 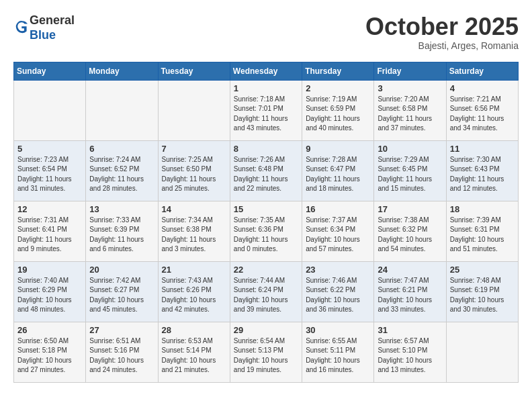 I want to click on calendar-cell: 25Sunrise: 7:48 AMSunset: 6:19 PMDayligh…, so click(x=482, y=291).